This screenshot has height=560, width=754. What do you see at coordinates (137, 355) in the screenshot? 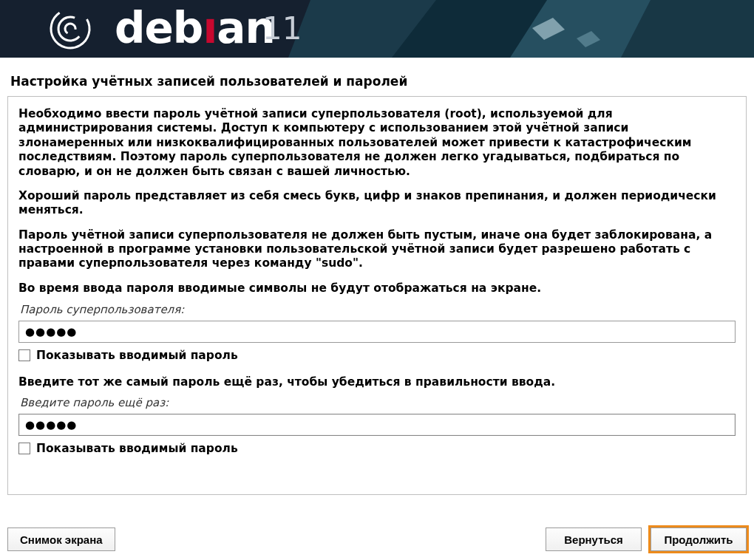
I see `show-password-label-1: Показывать вводимый пароль` at bounding box center [137, 355].